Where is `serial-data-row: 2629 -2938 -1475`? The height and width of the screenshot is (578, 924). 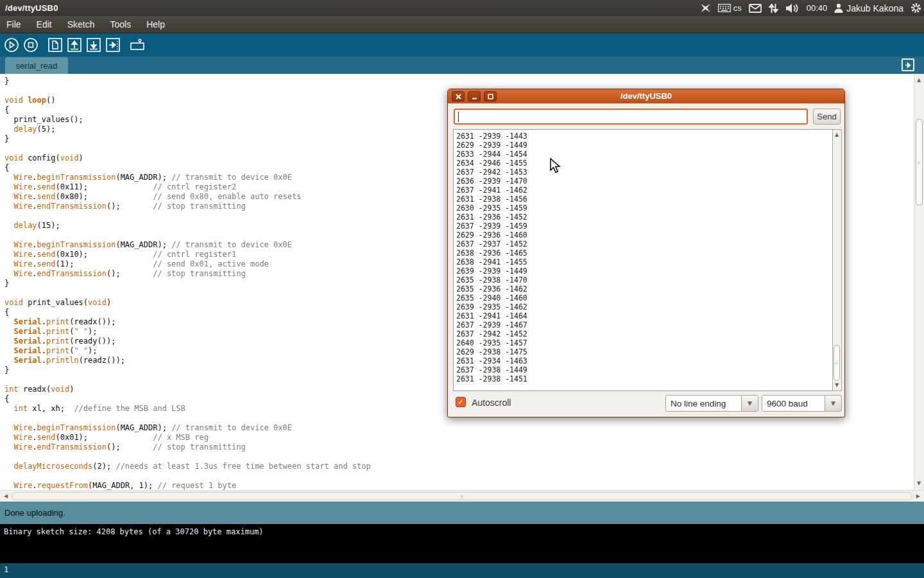 serial-data-row: 2629 -2938 -1475 is located at coordinates (492, 352).